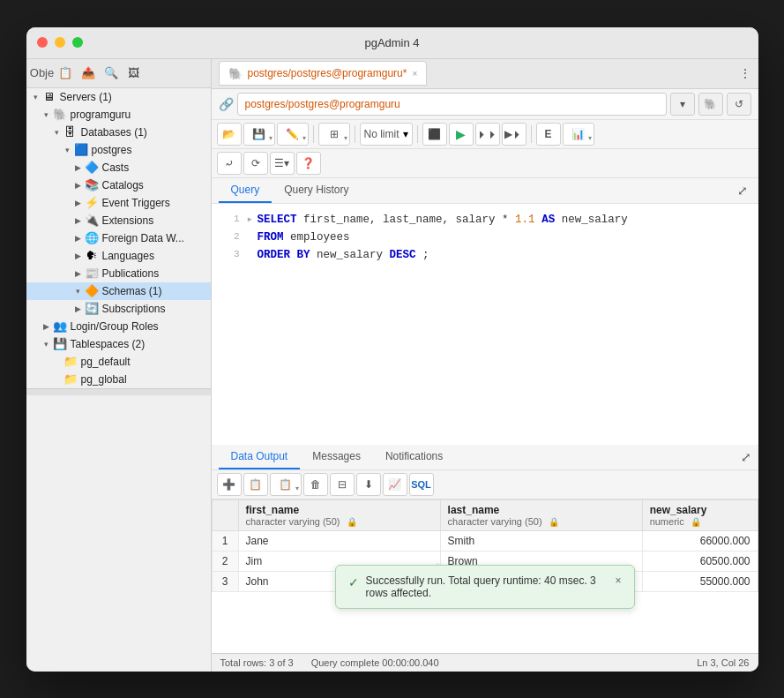  What do you see at coordinates (369, 484) in the screenshot?
I see `data-download-btn: ⬇` at bounding box center [369, 484].